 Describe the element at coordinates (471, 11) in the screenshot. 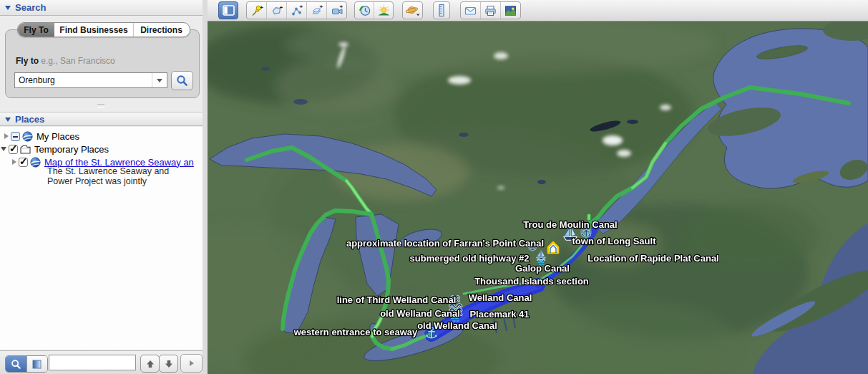

I see `envelope-icon` at that location.